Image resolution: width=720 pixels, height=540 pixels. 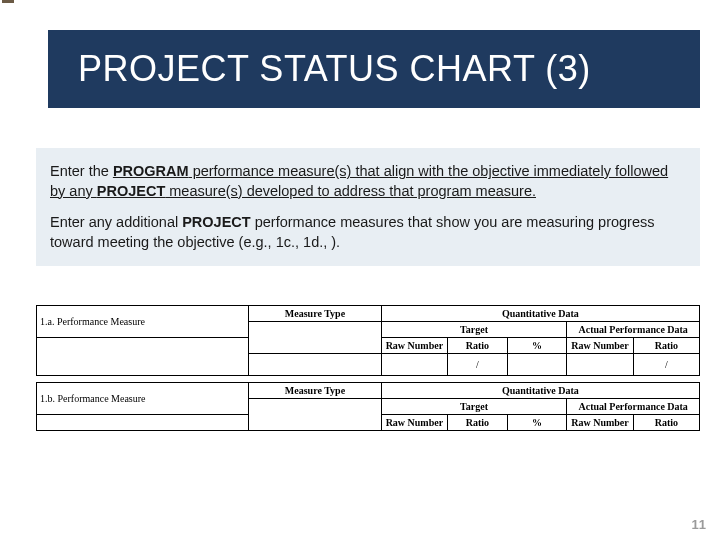 What do you see at coordinates (316, 365) in the screenshot?
I see `cell-measure-type-blank` at bounding box center [316, 365].